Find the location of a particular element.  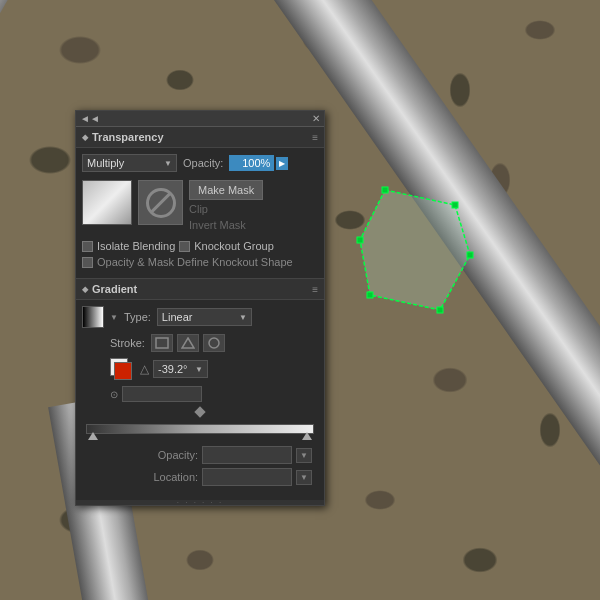

aspect-input is located at coordinates (162, 394).